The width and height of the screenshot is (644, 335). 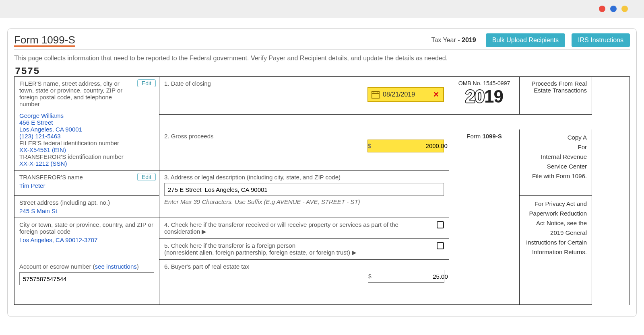 What do you see at coordinates (87, 203) in the screenshot?
I see `transferor-street-label: Street address (including apt. no.)` at bounding box center [87, 203].